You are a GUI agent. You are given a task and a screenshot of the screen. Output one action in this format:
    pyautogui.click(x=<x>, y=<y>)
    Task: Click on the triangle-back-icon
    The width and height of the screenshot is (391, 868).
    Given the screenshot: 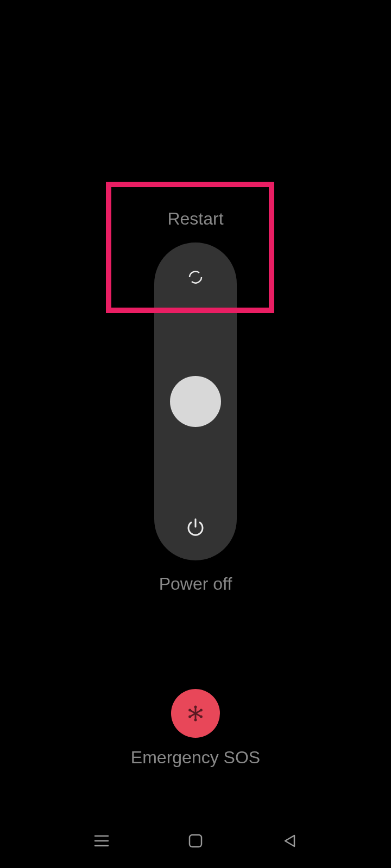 What is the action you would take?
    pyautogui.click(x=289, y=841)
    